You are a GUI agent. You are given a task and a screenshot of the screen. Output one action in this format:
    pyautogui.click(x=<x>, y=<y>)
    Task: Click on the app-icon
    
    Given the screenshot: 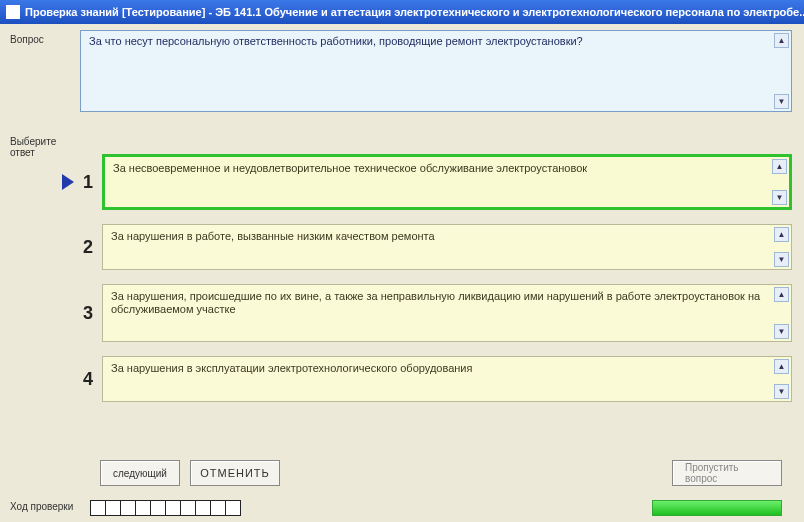 What is the action you would take?
    pyautogui.click(x=13, y=12)
    